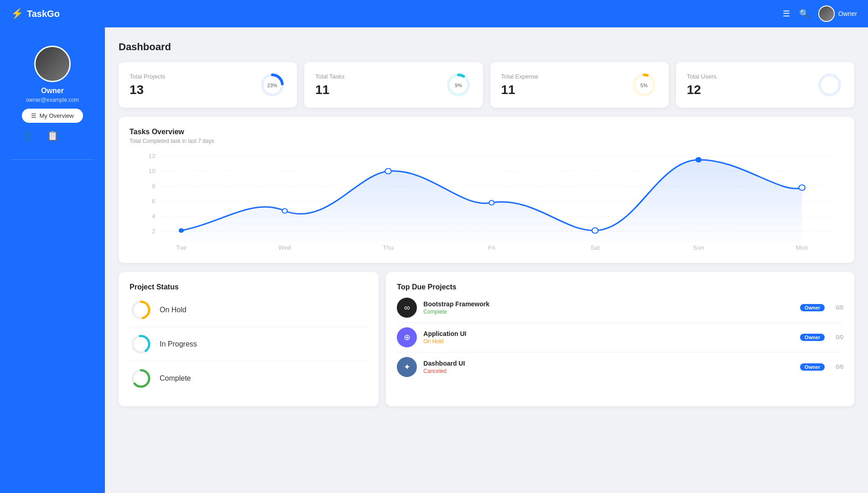 This screenshot has width=868, height=493. I want to click on stat-total-expense: Total Expense 11 5%, so click(579, 85).